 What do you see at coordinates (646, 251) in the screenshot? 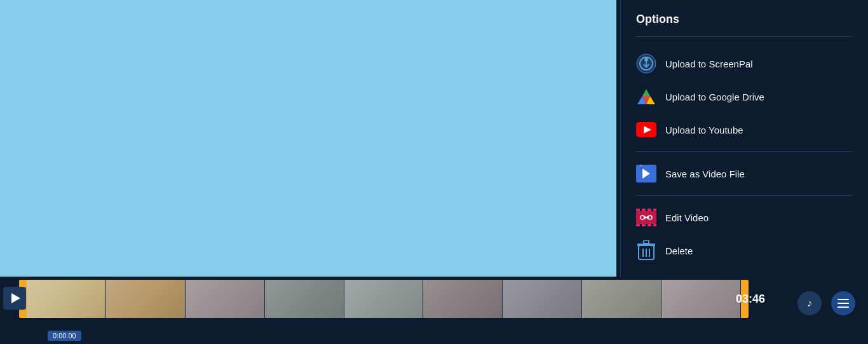
I see `delete-icon` at bounding box center [646, 251].